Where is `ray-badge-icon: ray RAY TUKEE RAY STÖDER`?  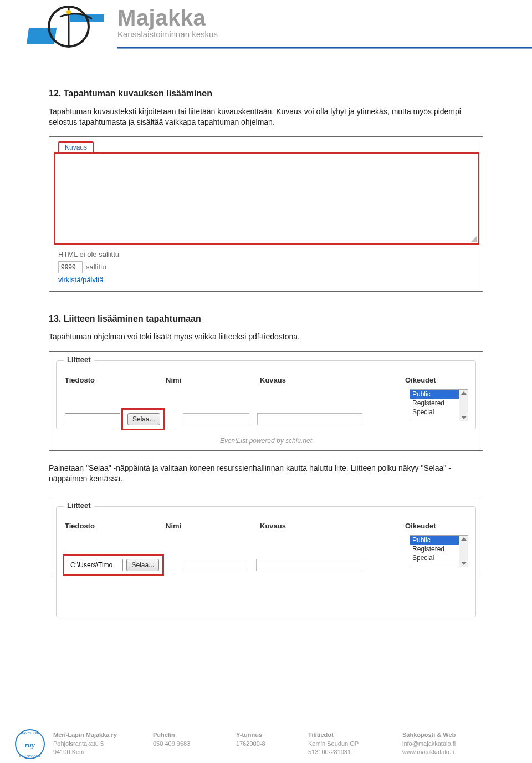
ray-badge-icon: ray RAY TUKEE RAY STÖDER is located at coordinates (30, 744).